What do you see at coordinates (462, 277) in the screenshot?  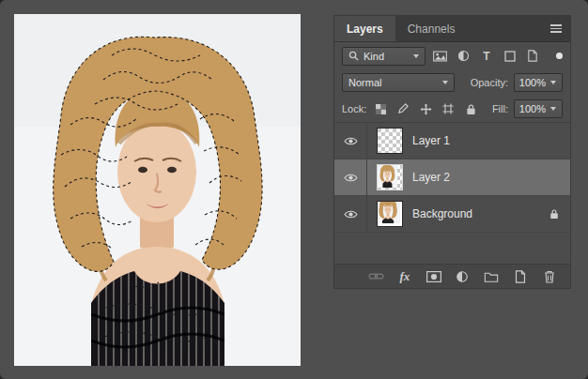 I see `new-adjustment-layer-button` at bounding box center [462, 277].